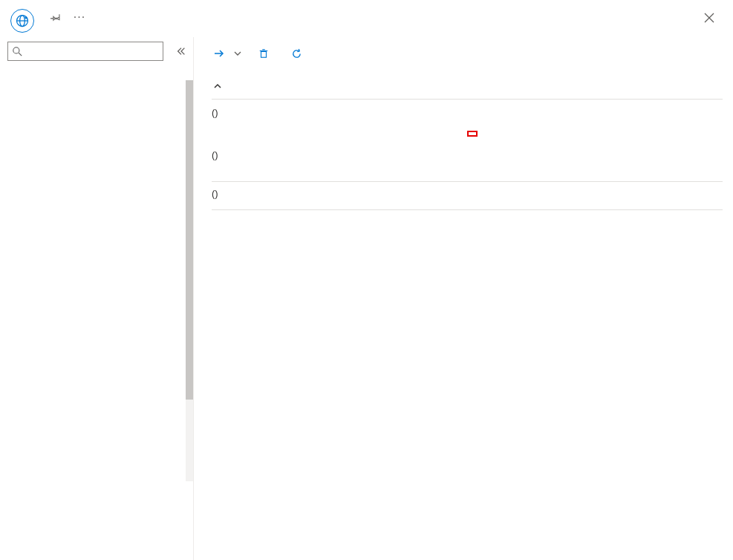  I want to click on delete-button, so click(266, 53).